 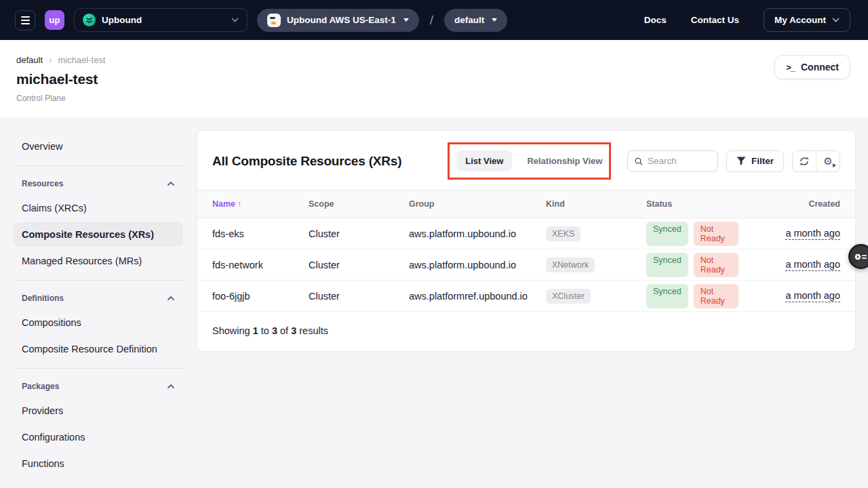 What do you see at coordinates (755, 161) in the screenshot?
I see `filter-button: Filter` at bounding box center [755, 161].